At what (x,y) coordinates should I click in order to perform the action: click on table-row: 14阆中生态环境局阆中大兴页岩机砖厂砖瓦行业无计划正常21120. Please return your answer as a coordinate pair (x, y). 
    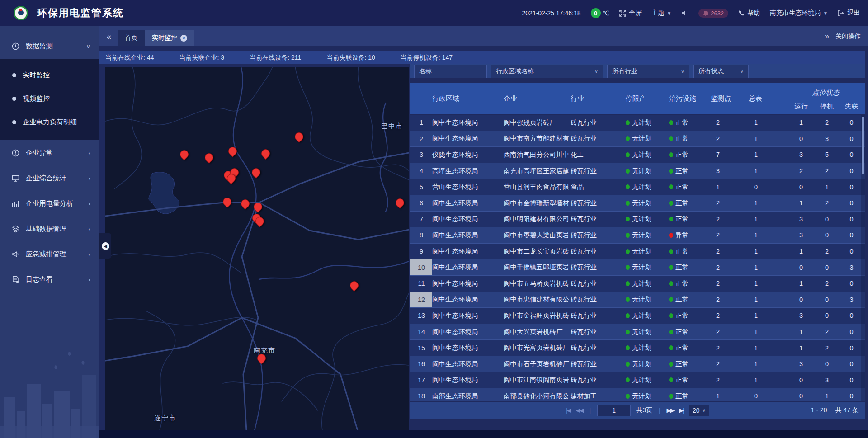
    Looking at the image, I should click on (637, 332).